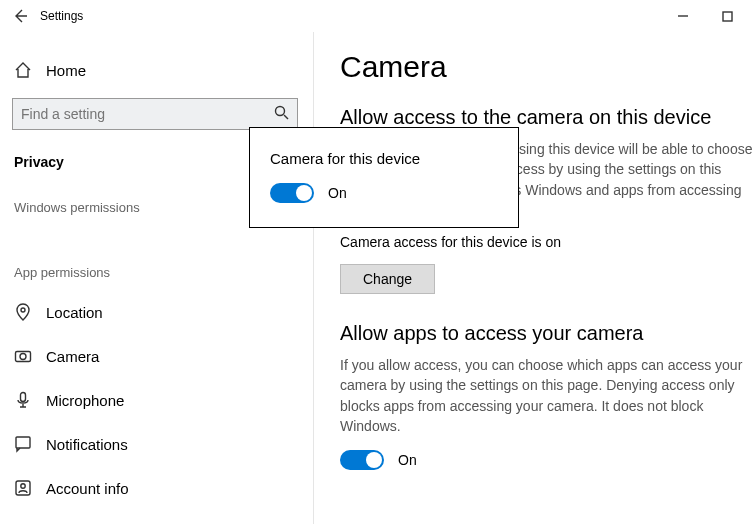  I want to click on camera-icon, so click(23, 356).